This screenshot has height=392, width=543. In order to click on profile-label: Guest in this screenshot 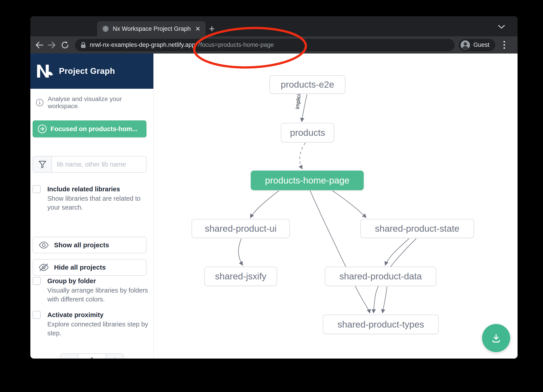, I will do `click(481, 45)`.